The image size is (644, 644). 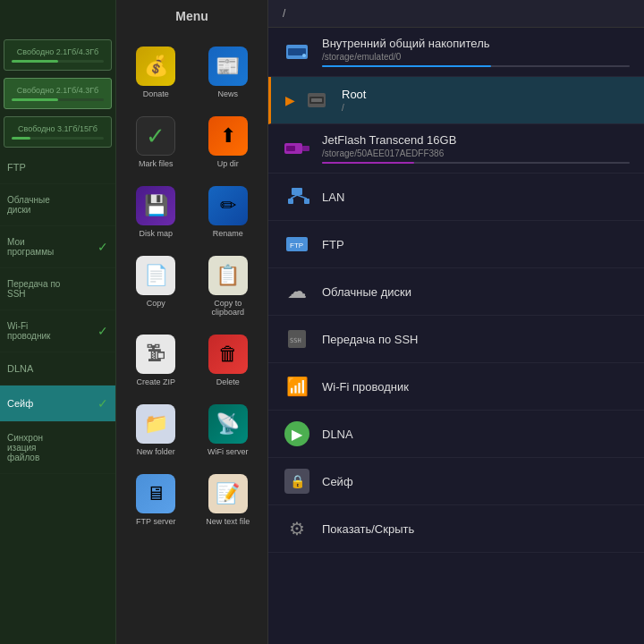 I want to click on sidebar-item-ssh: Передача поSSH, so click(x=57, y=290).